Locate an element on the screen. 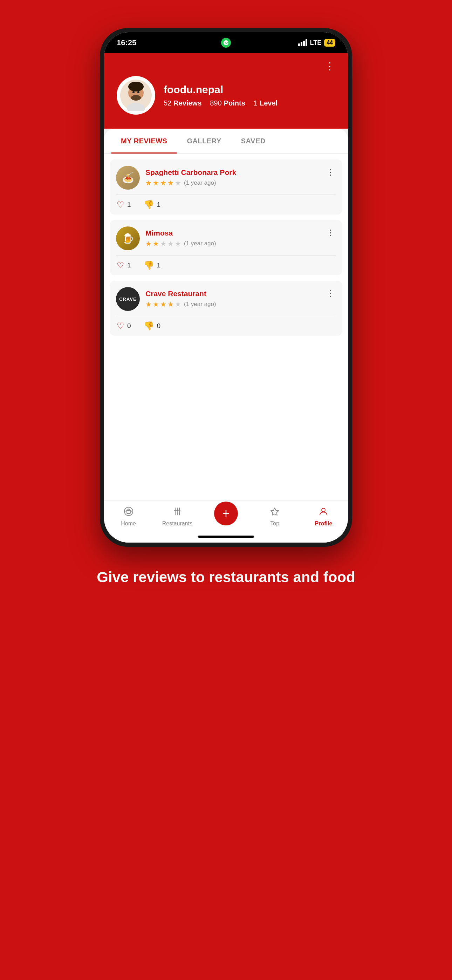  username: foodu.nepal is located at coordinates (250, 90).